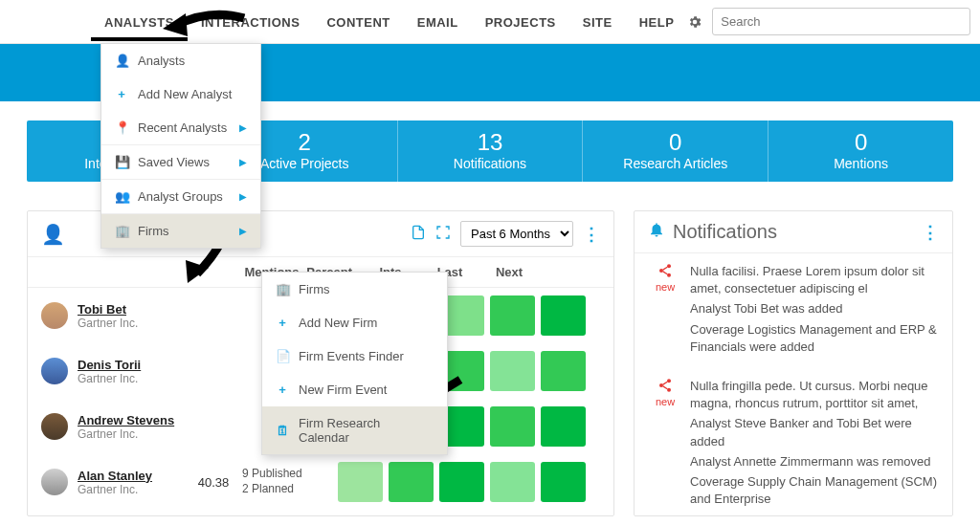  I want to click on bell-icon, so click(657, 231).